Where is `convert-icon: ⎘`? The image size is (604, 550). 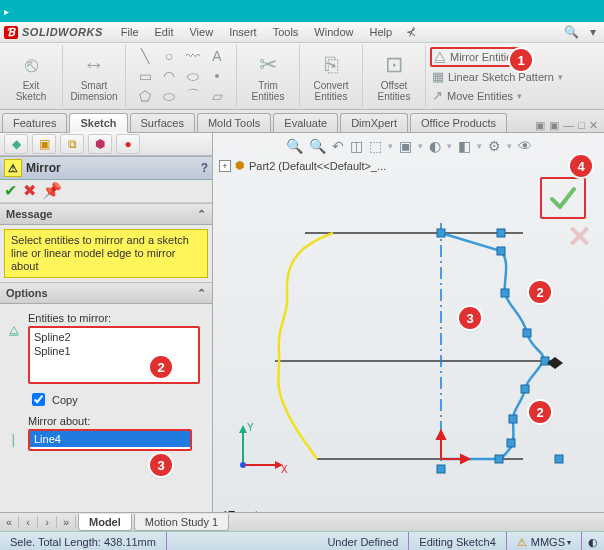
convert-icon: ⎘ is located at coordinates (332, 65).